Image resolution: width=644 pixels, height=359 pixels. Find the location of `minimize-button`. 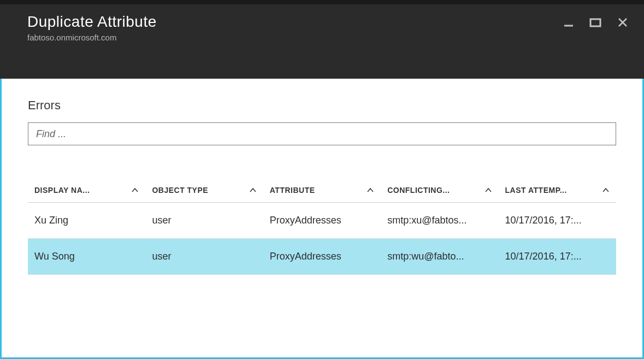

minimize-button is located at coordinates (569, 22).